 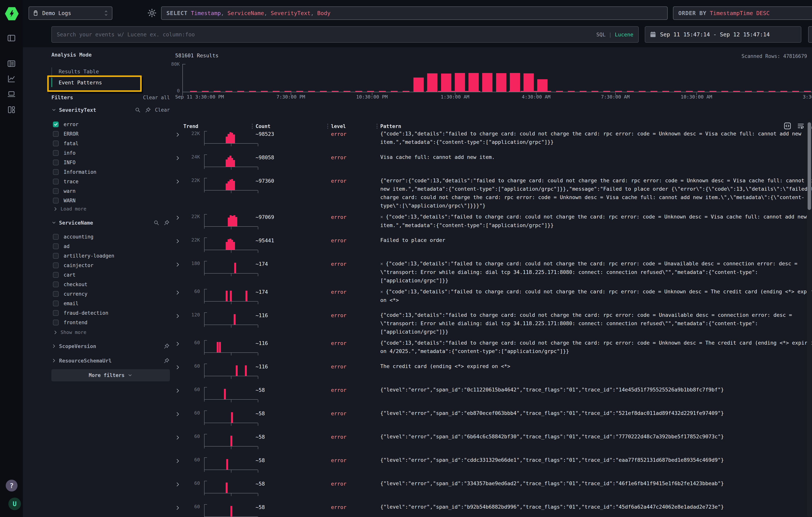 I want to click on pattern-row: 60~58error{"level":"error","span_id":"b9…, so click(x=493, y=509).